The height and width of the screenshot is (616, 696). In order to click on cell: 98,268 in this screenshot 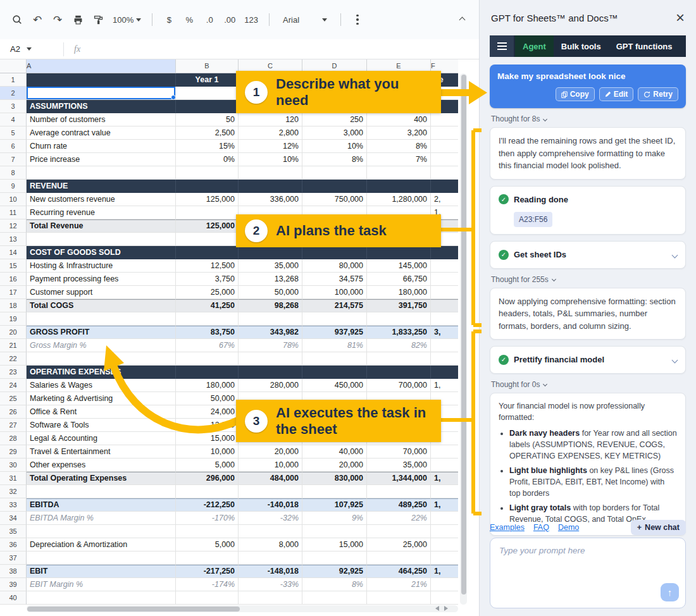, I will do `click(271, 306)`.